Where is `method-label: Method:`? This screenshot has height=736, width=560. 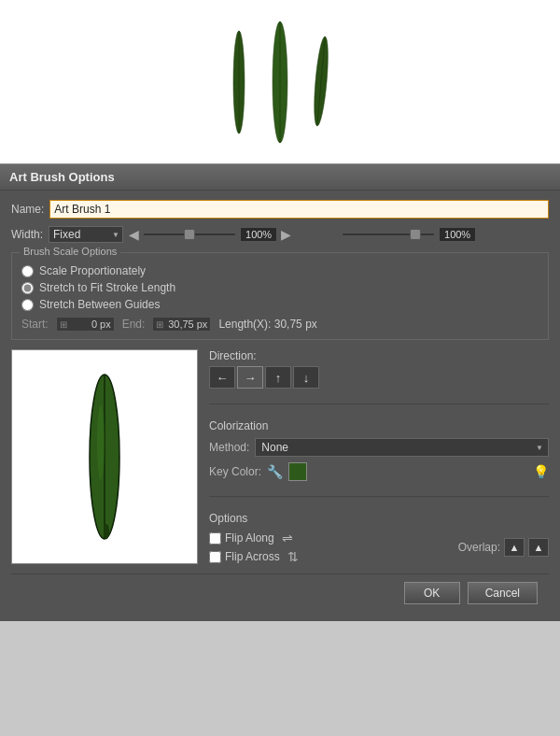 method-label: Method: is located at coordinates (230, 447).